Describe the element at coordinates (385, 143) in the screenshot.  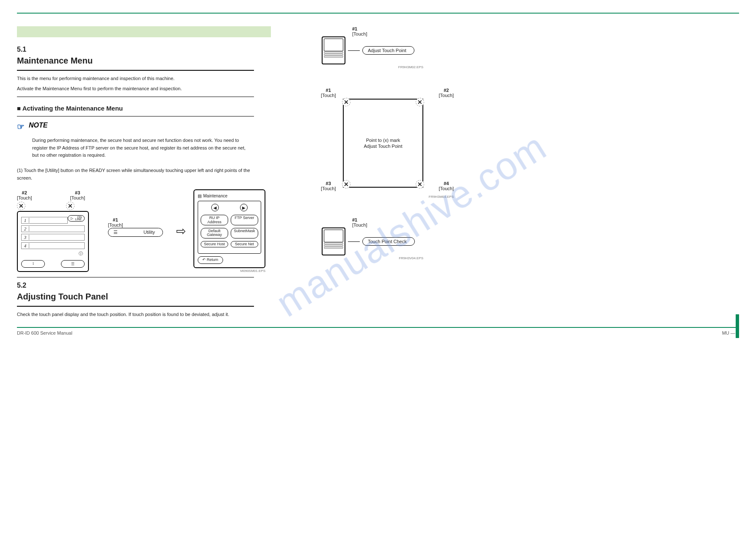
I see `figure-four-corners: Point to (x) mark Adjust Touch Point ✕ ✕…` at that location.